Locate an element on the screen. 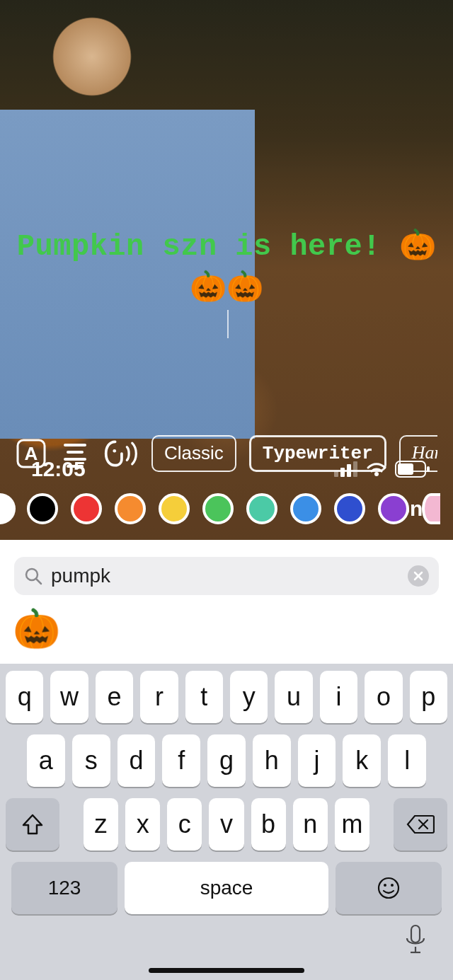  font-option-handwriting: Handwr is located at coordinates (418, 454).